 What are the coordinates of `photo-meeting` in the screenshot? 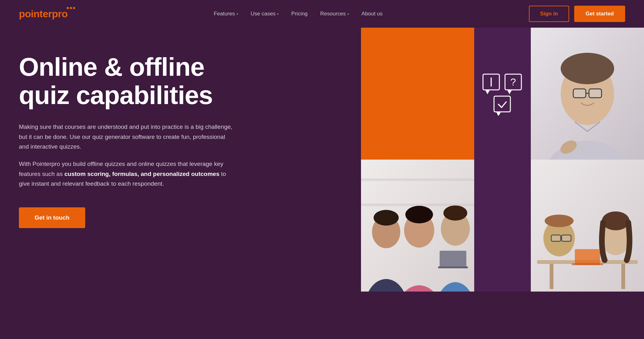 It's located at (587, 226).